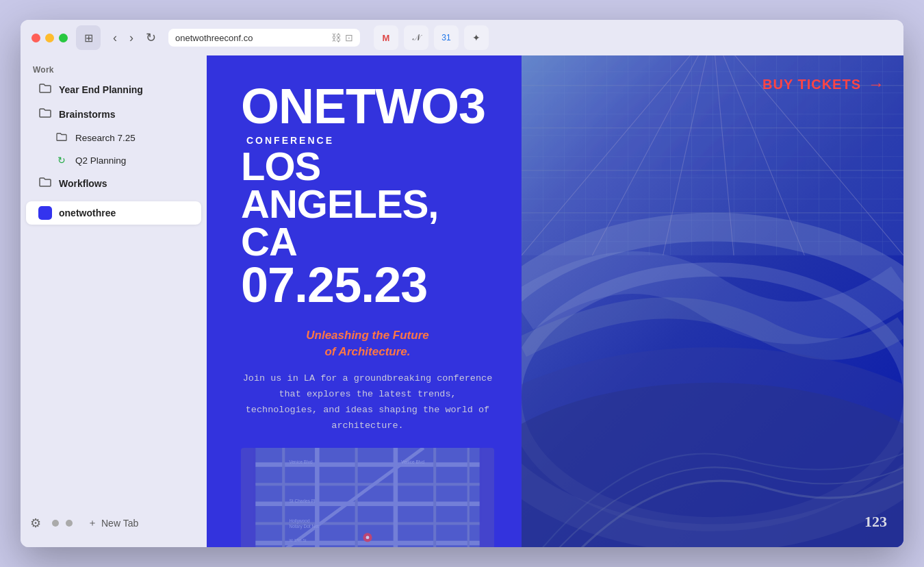 This screenshot has width=924, height=567. What do you see at coordinates (812, 85) in the screenshot?
I see `buy-tickets-label: BUY TICKETS` at bounding box center [812, 85].